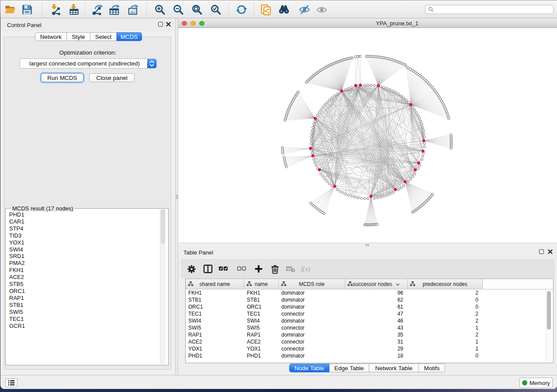 This screenshot has height=392, width=557. What do you see at coordinates (443, 321) in the screenshot?
I see `cell-predecessor-nodes: 2` at bounding box center [443, 321].